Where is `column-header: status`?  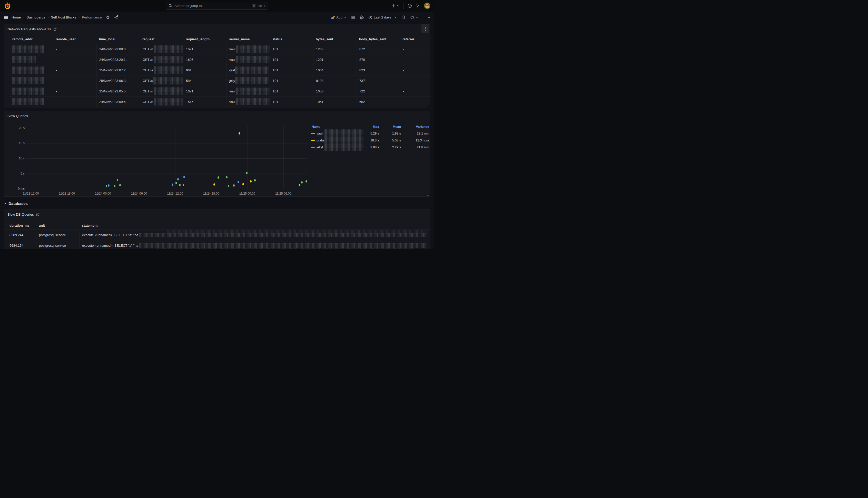
column-header: status is located at coordinates (291, 39).